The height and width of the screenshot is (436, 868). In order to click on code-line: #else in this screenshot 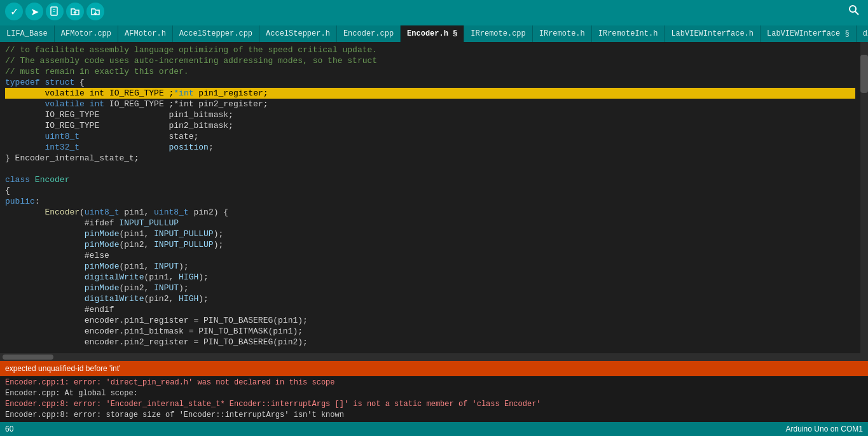, I will do `click(430, 256)`.